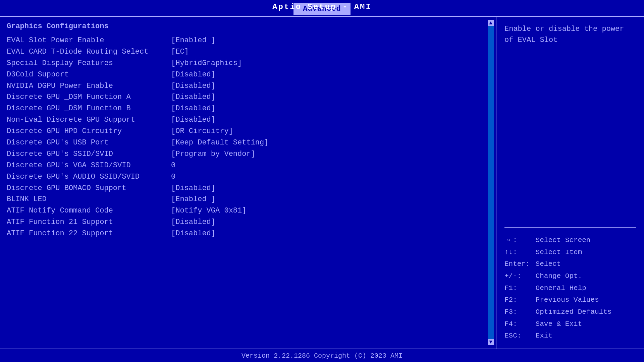 This screenshot has height=362, width=644. I want to click on config-label: Non-Eval Discrete GPU Support, so click(87, 120).